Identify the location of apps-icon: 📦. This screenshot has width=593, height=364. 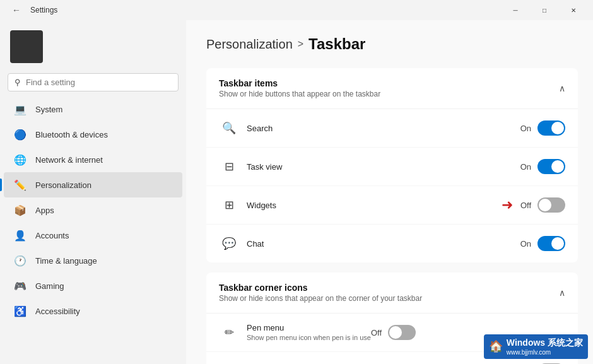
(20, 210).